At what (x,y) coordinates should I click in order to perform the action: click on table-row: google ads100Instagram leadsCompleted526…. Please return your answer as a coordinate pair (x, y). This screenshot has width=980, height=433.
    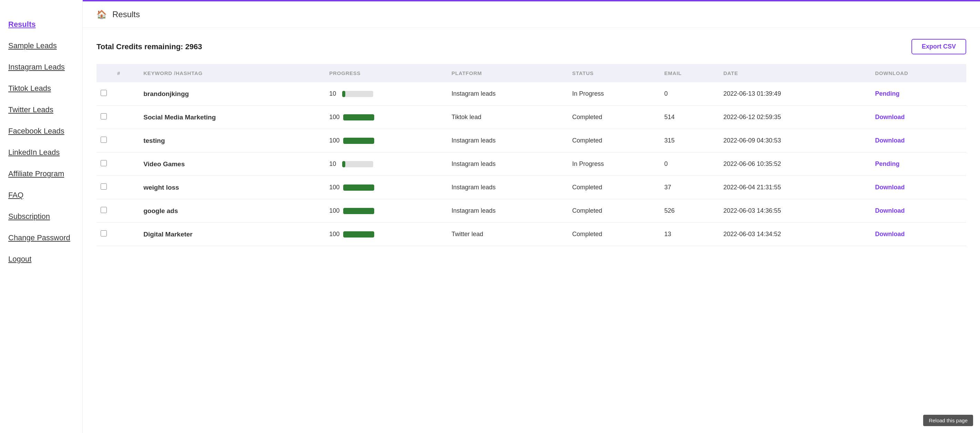
    Looking at the image, I should click on (531, 211).